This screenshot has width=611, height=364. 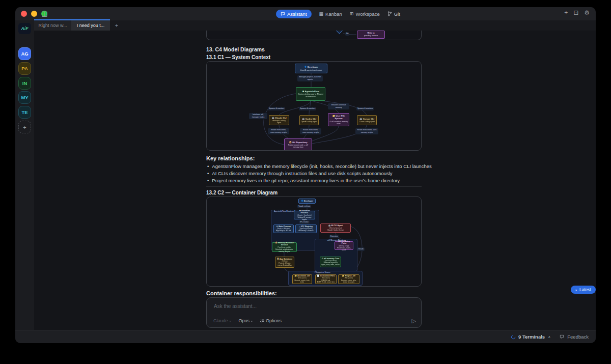 I want to click on bullet-3: •Project memory lives in the git repo; a…, so click(x=303, y=180).